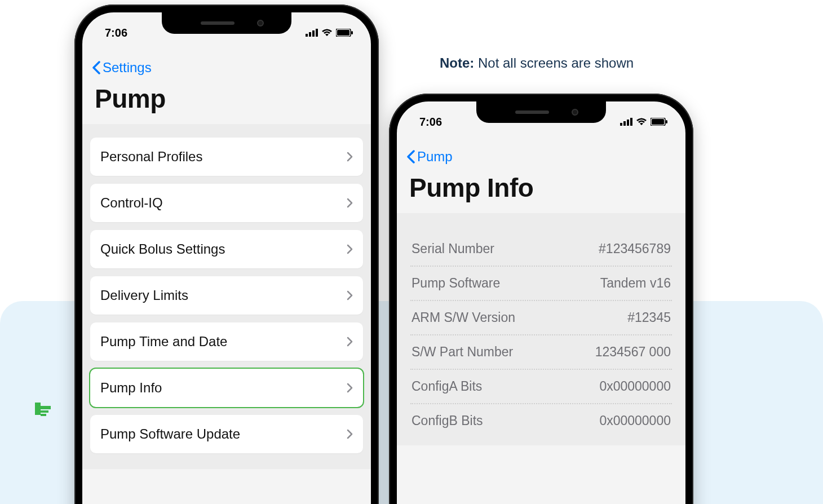 The image size is (823, 504). What do you see at coordinates (127, 68) in the screenshot?
I see `back-label: Settings` at bounding box center [127, 68].